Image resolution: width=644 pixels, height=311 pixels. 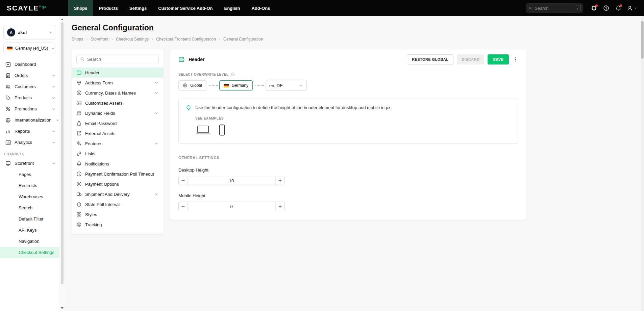 I want to click on breadcrumb-storefront: Storefront, so click(x=99, y=39).